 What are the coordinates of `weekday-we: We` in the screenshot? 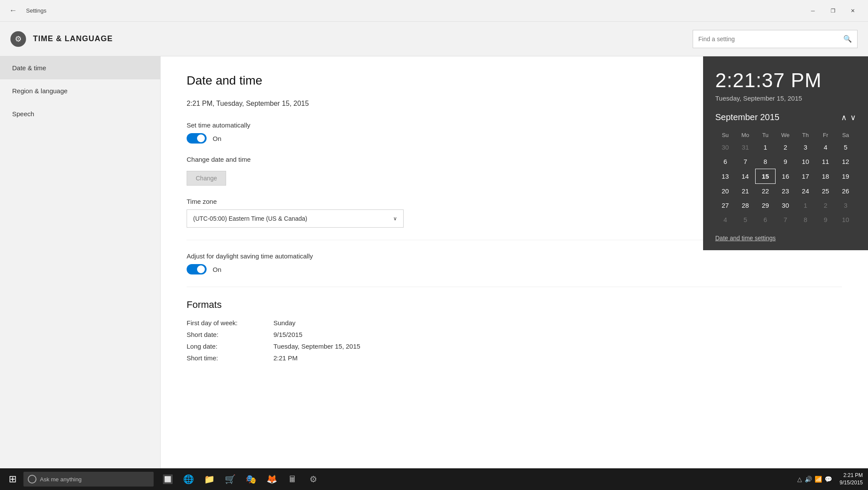 It's located at (786, 135).